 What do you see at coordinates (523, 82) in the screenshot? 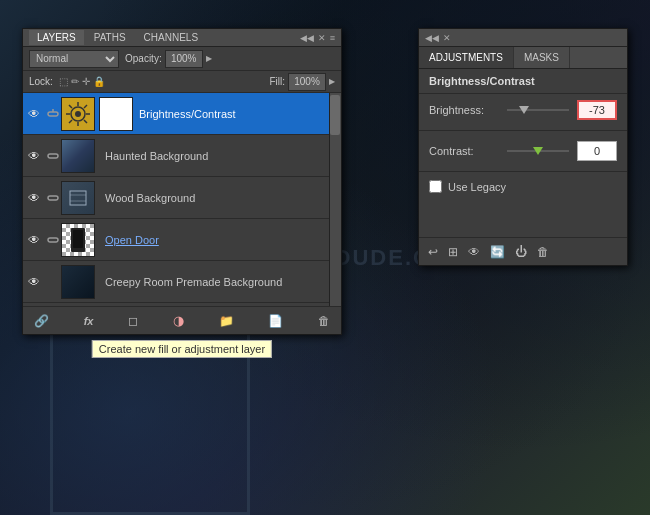
I see `adj-panel-title: Brightness/Contrast` at bounding box center [523, 82].